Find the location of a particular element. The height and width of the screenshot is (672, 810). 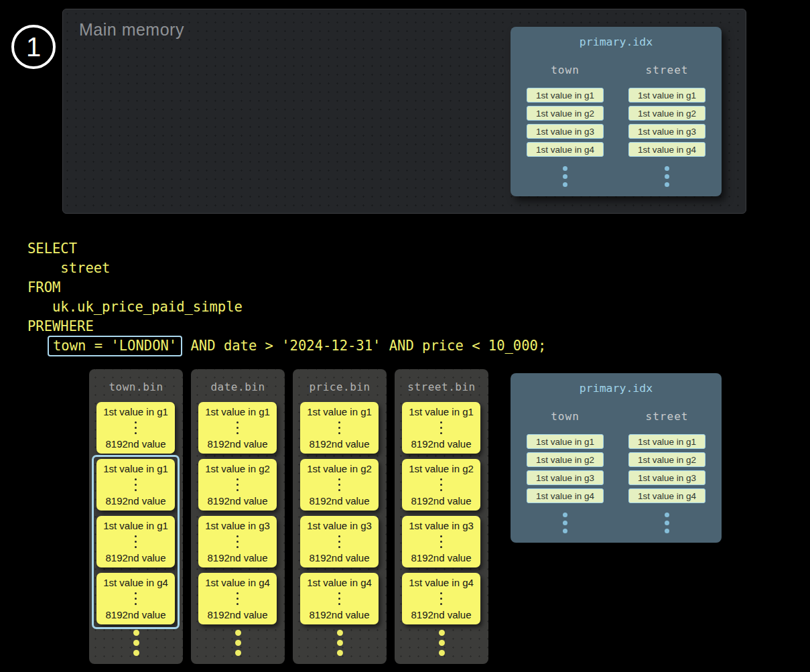

town-predicate-highlight: town = 'LONDON' is located at coordinates (115, 346).